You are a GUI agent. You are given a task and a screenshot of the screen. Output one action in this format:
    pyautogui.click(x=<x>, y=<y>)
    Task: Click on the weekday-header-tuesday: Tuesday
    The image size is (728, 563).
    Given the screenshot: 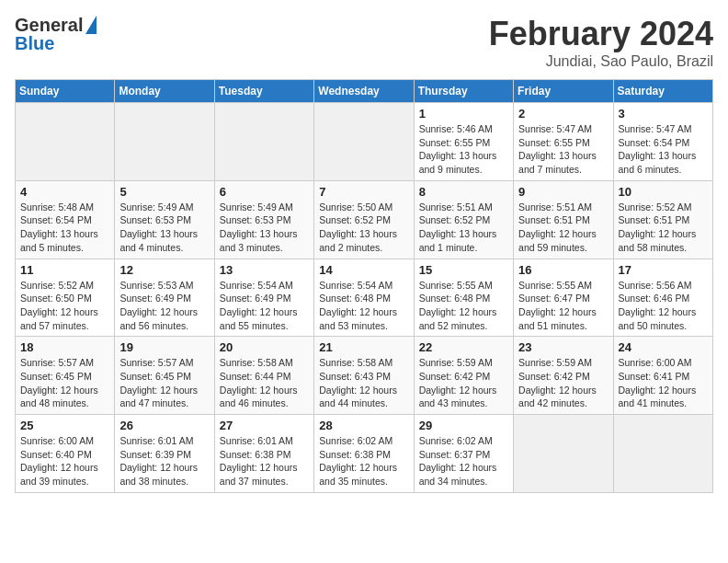 What is the action you would take?
    pyautogui.click(x=264, y=92)
    